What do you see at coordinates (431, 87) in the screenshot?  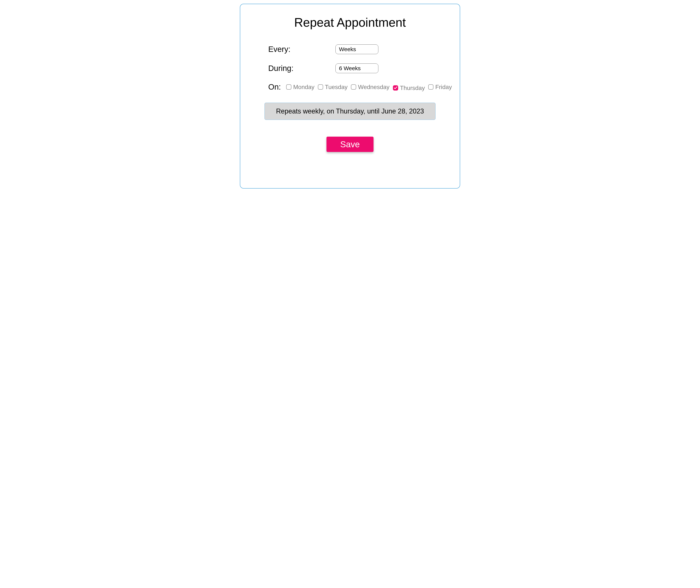 I see `checkbox-friday` at bounding box center [431, 87].